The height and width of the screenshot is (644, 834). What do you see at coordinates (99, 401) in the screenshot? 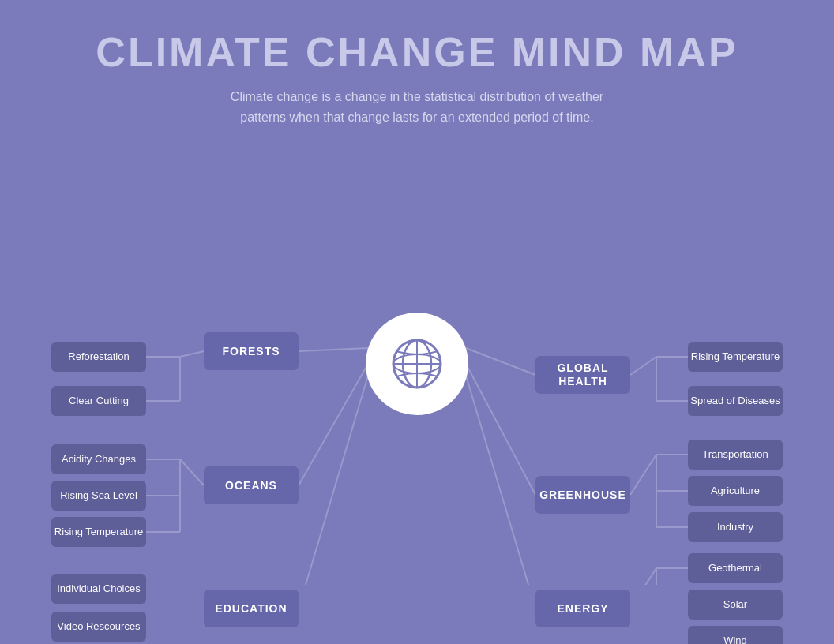
I see `leaf-clear-cutting: Clear Cutting` at bounding box center [99, 401].